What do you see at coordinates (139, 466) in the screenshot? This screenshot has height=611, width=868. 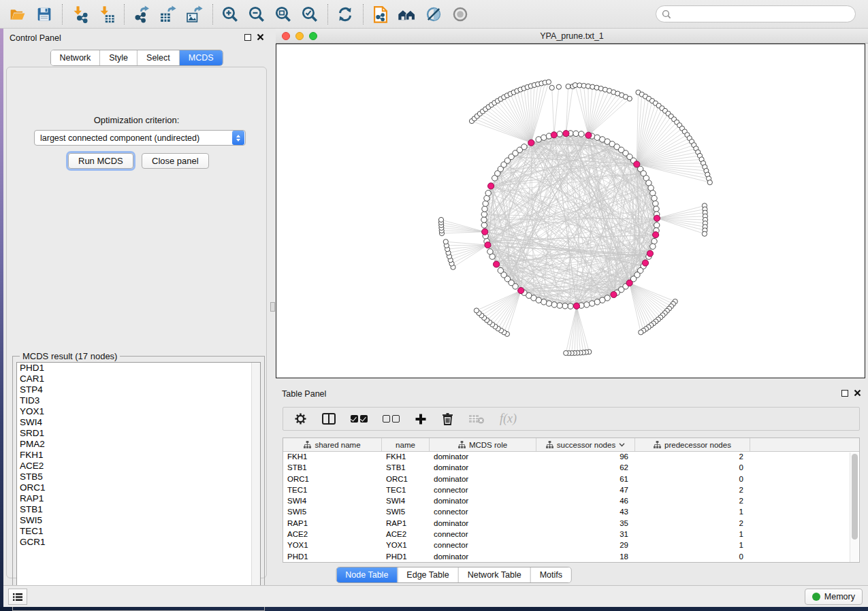 I see `result-item: ACE2` at bounding box center [139, 466].